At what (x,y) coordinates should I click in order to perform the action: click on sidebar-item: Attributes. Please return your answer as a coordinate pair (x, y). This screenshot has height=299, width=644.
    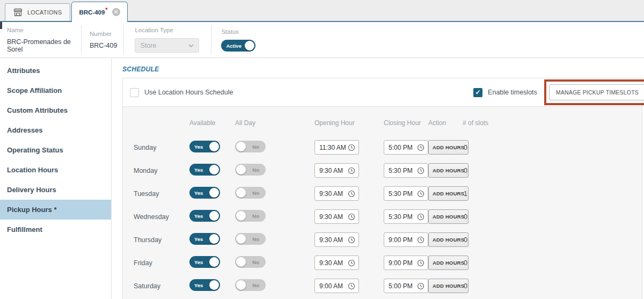
    Looking at the image, I should click on (56, 71).